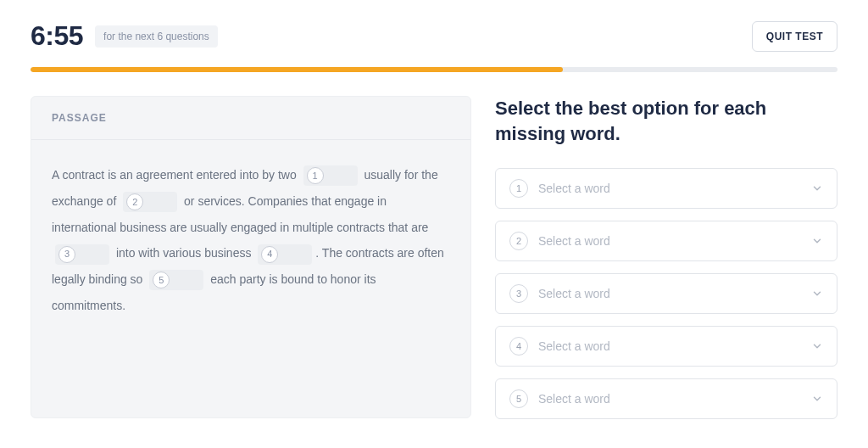 The width and height of the screenshot is (868, 448). Describe the element at coordinates (331, 176) in the screenshot. I see `passage-blank-1: 1` at that location.